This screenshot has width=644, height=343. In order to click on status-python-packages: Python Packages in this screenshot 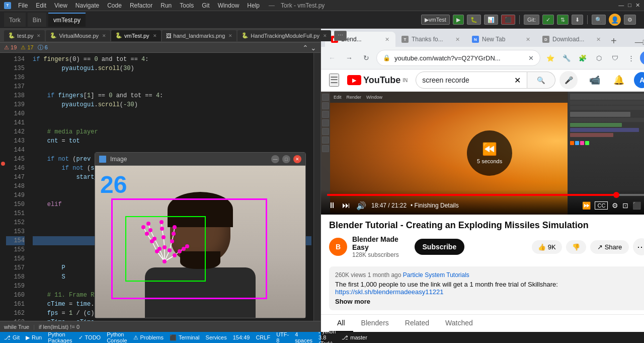, I will do `click(60, 337)`.